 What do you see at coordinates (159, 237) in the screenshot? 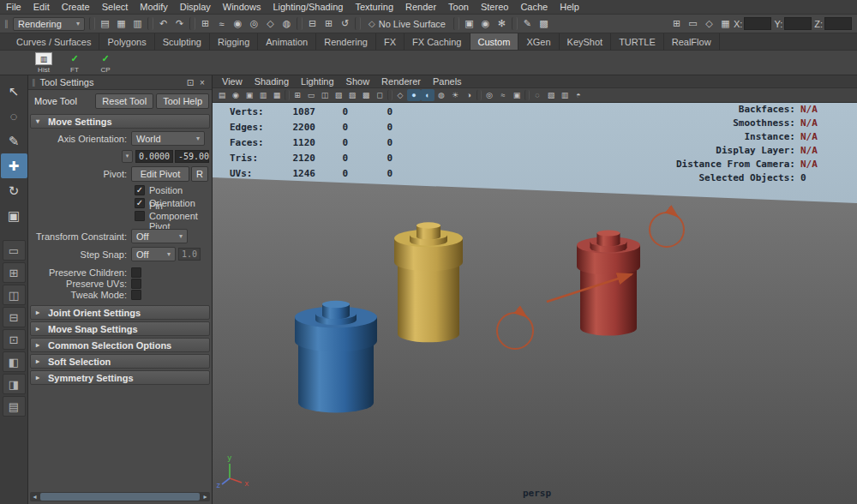
I see `transform-constraint-dropdown: Off ▾` at bounding box center [159, 237].